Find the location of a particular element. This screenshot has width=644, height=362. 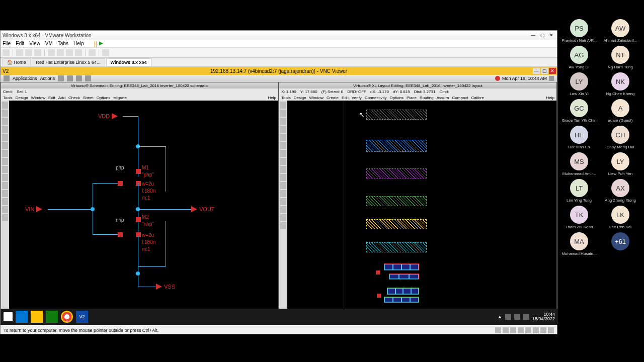

menu-view: View is located at coordinates (35, 43).